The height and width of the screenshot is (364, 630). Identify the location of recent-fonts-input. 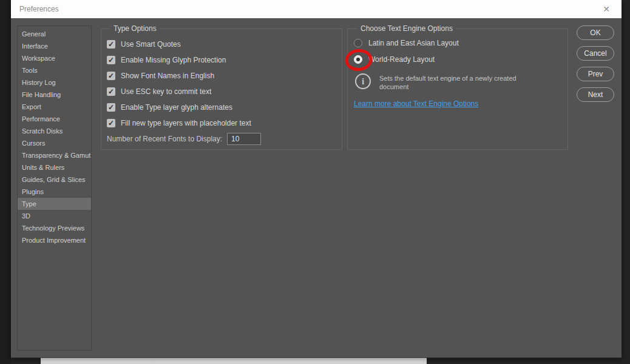
(244, 139).